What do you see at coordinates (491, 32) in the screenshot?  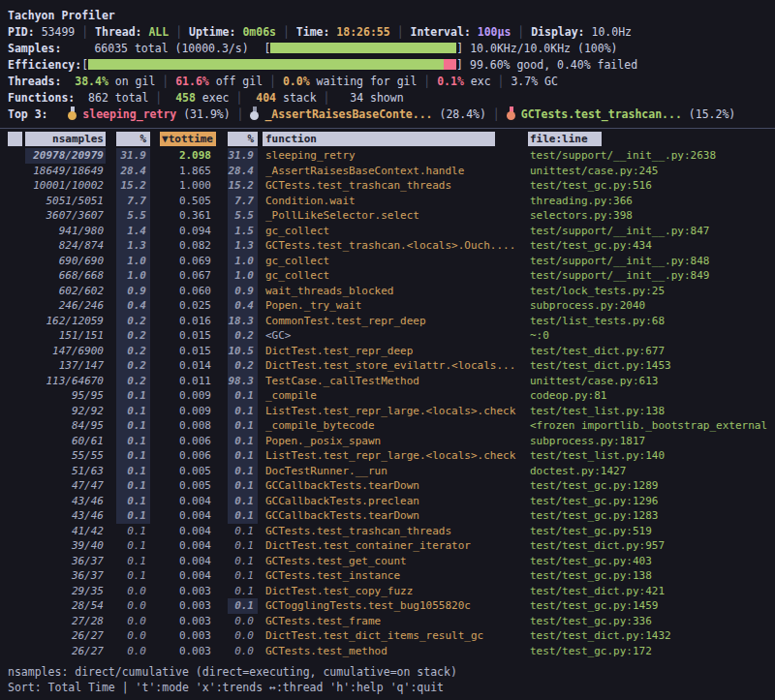 I see `status-value: 100µs` at bounding box center [491, 32].